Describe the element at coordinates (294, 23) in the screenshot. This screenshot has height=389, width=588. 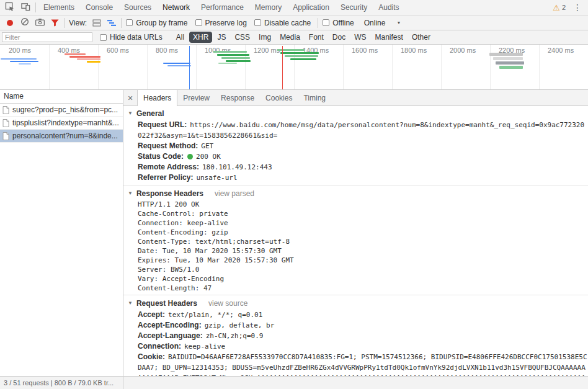
I see `network-toolbar: View: Group by frame Preserve log Disabl…` at that location.